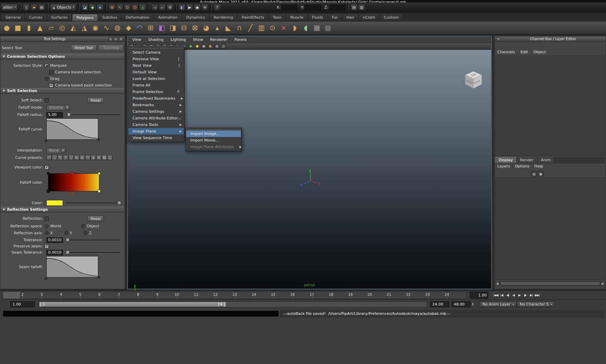 The height and width of the screenshot is (364, 606). What do you see at coordinates (60, 17) in the screenshot?
I see `shelf-tab-surfaces: Surfaces` at bounding box center [60, 17].